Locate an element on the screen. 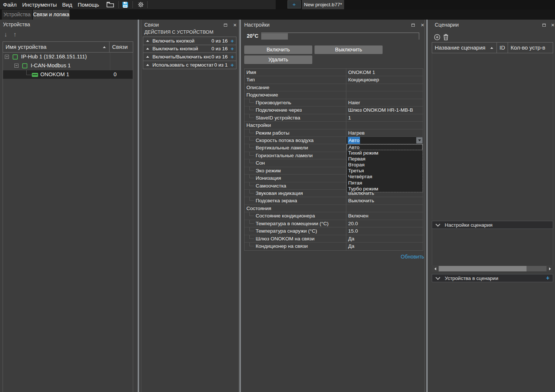 This screenshot has width=555, height=392. dropdown-option: Первая is located at coordinates (385, 159).